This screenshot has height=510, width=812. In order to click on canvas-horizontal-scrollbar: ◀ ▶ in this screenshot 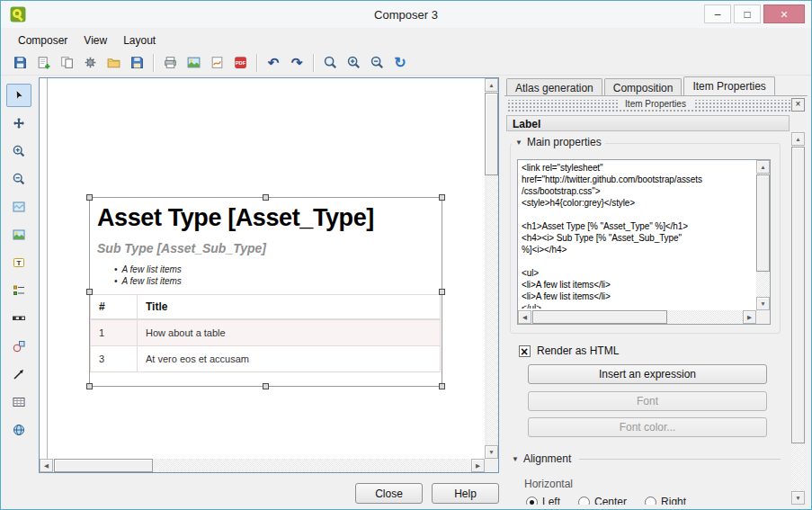, I will do `click(263, 466)`.